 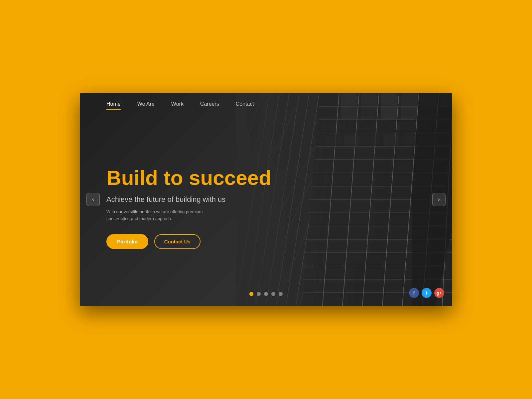 What do you see at coordinates (178, 104) in the screenshot?
I see `nav-item-work: Work` at bounding box center [178, 104].